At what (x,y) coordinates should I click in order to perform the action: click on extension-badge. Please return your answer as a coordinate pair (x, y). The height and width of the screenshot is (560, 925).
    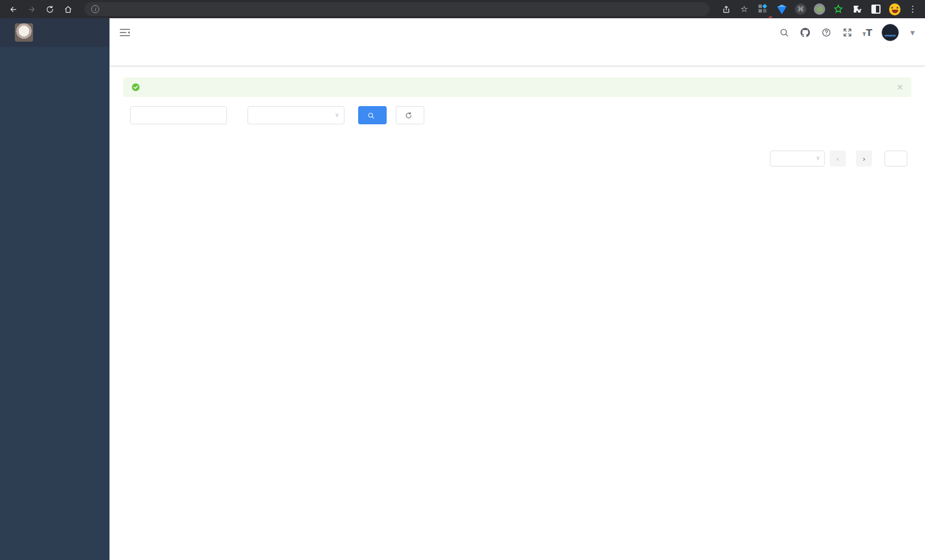
    Looking at the image, I should click on (770, 17).